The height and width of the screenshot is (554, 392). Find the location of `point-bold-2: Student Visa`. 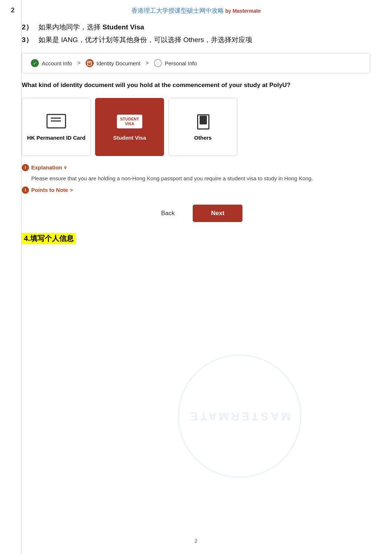

point-bold-2: Student Visa is located at coordinates (123, 27).